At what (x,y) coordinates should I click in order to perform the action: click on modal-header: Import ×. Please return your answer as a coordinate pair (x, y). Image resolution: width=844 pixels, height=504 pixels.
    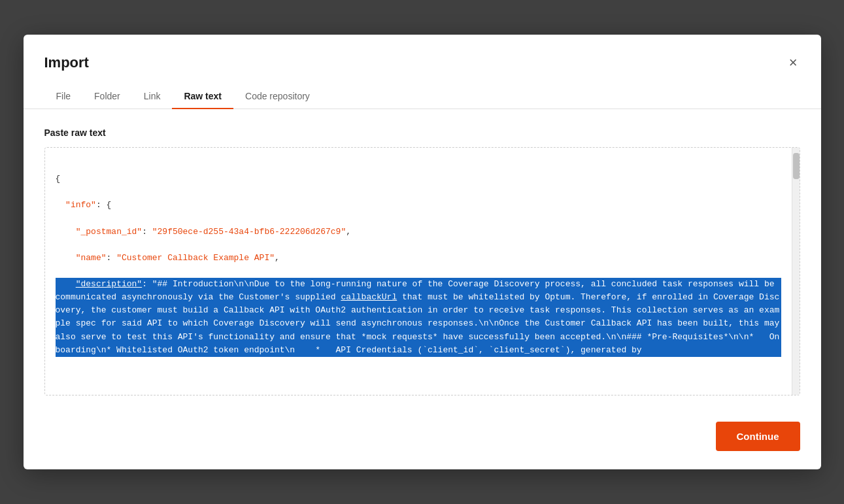
    Looking at the image, I should click on (422, 54).